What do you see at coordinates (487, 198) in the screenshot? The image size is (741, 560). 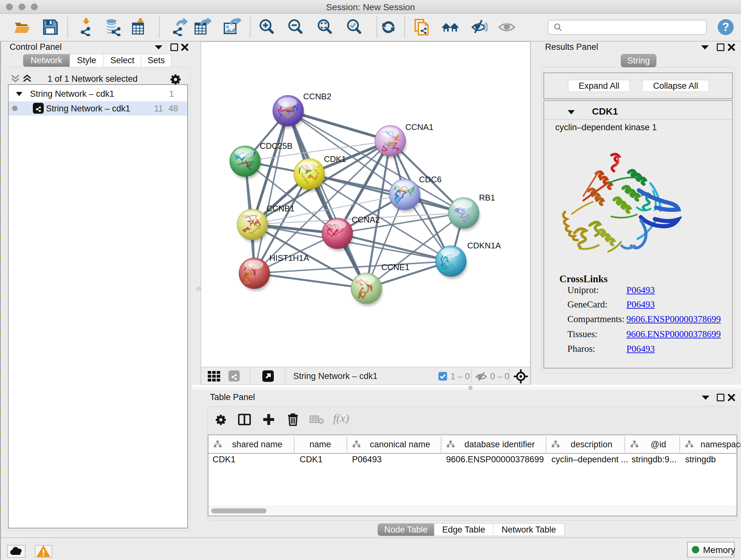 I see `svg-text: RB1` at bounding box center [487, 198].